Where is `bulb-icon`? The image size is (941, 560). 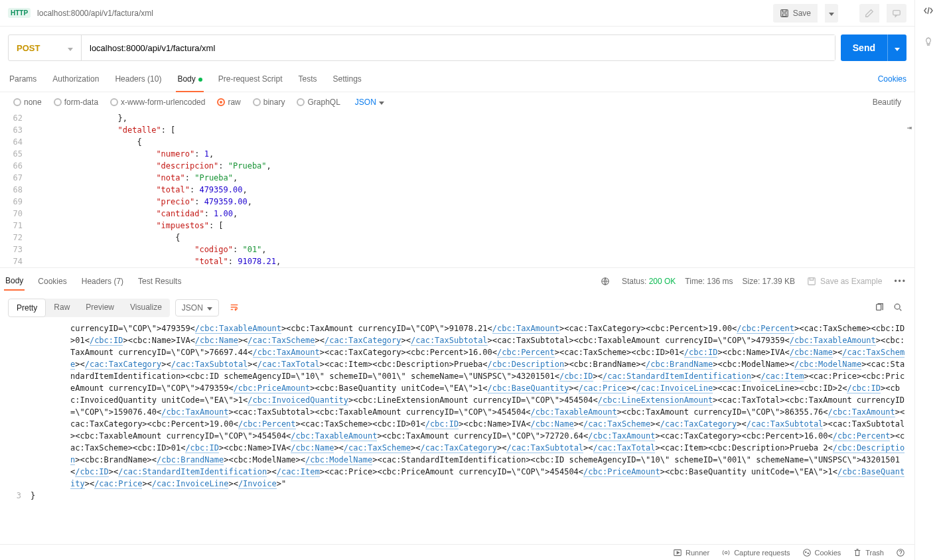 bulb-icon is located at coordinates (928, 42).